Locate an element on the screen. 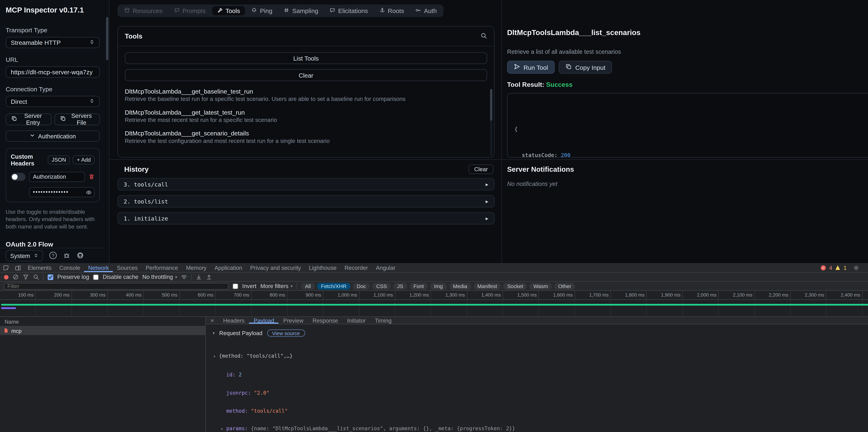 Image resolution: width=868 pixels, height=432 pixels. detail-tab-response: Response is located at coordinates (325, 320).